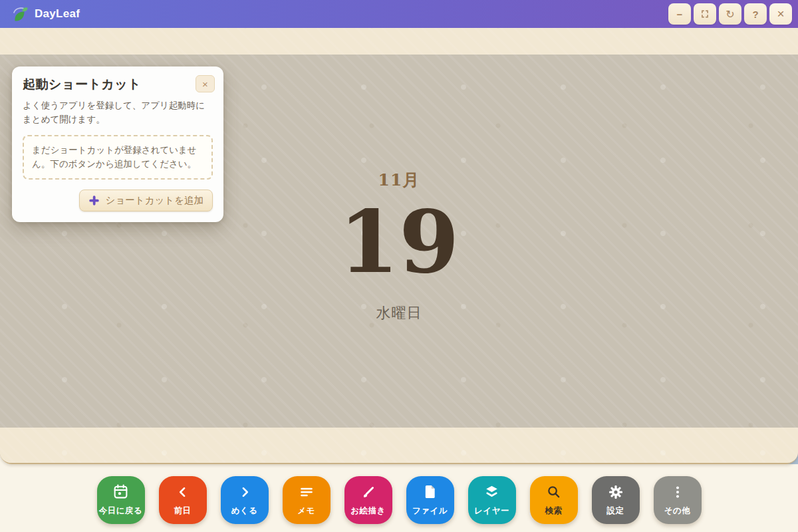  What do you see at coordinates (121, 500) in the screenshot?
I see `toolbar-button: 今日に戻る` at bounding box center [121, 500].